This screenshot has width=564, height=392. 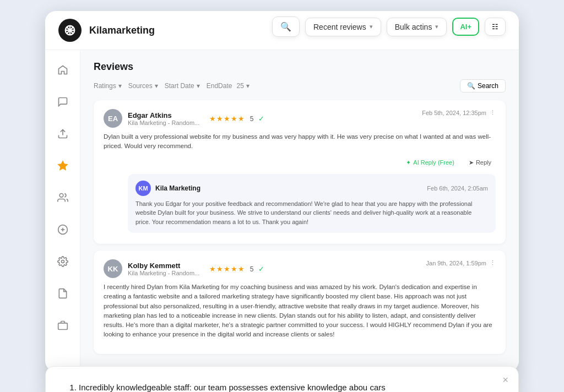 What do you see at coordinates (261, 119) in the screenshot?
I see `verified-icon: ✓` at bounding box center [261, 119].